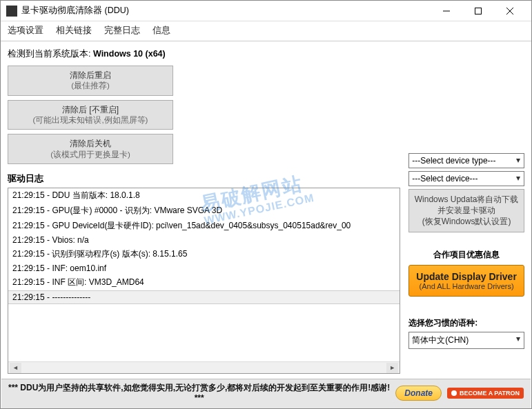 This screenshot has width=532, height=409. Describe the element at coordinates (90, 149) in the screenshot. I see `clean-shutdown-button: 清除后关机 (该模式用于更换显卡)` at that location.